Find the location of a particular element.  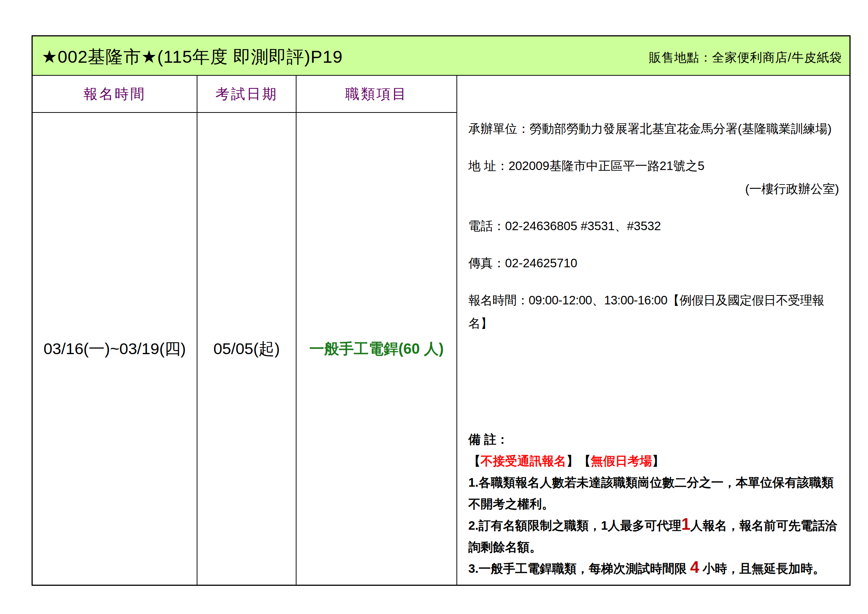

remarks-heading: 備 註： is located at coordinates (654, 439).